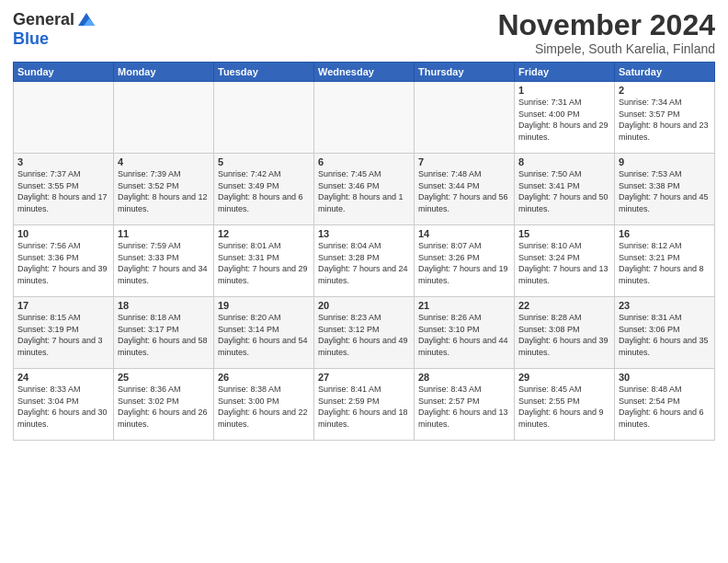 The width and height of the screenshot is (728, 563). I want to click on day-number: 27, so click(364, 377).